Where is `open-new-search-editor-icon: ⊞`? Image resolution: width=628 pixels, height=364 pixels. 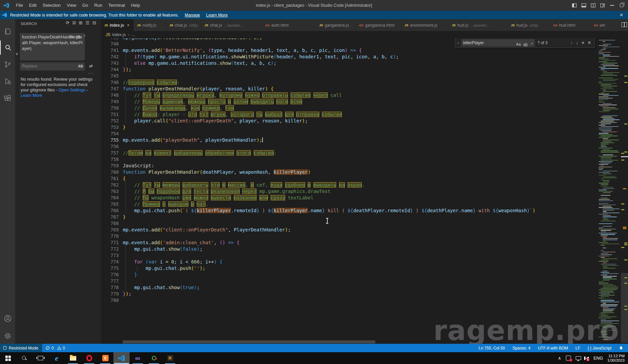 open-new-search-editor-icon: ⊞ is located at coordinates (81, 23).